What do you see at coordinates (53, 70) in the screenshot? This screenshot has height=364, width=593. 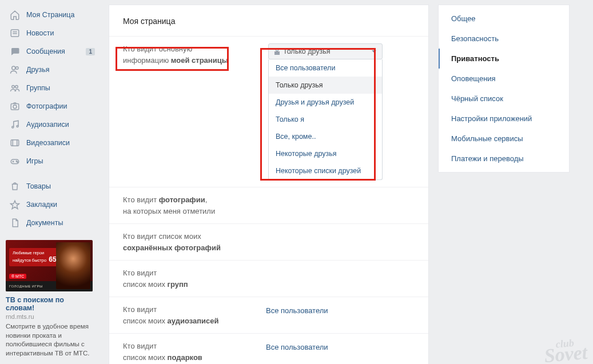 I see `nav-item-friends: Друзья` at bounding box center [53, 70].